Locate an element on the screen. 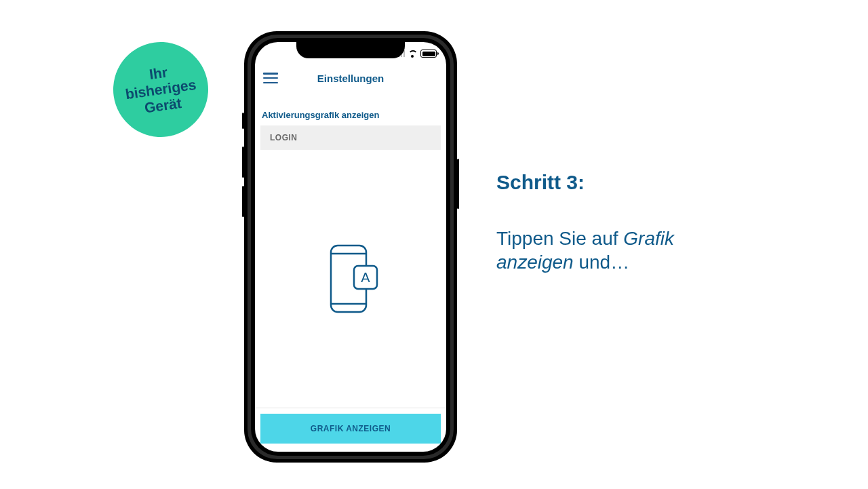 This screenshot has width=868, height=489. step-body-pre: Tippen Sie auf is located at coordinates (560, 239).